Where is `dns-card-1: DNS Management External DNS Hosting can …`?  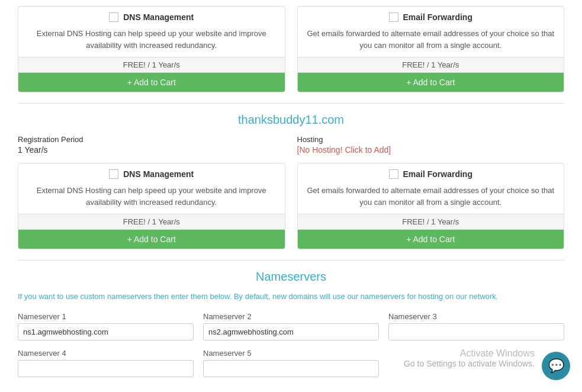
dns-card-1: DNS Management External DNS Hosting can … is located at coordinates (152, 49).